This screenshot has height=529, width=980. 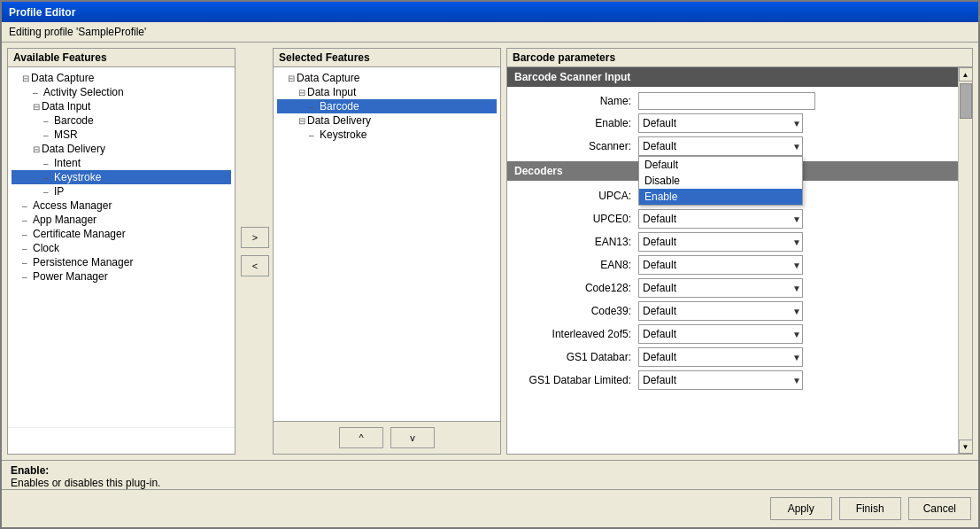 I want to click on param-label-gs1databar-limited: GS1 Databar Limited:, so click(x=576, y=380).